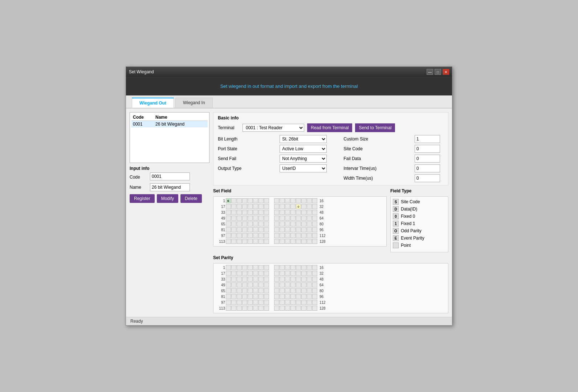  Describe the element at coordinates (170, 213) in the screenshot. I see `left-panel: Code Name 0001 26 bit Wiegand Input info…` at that location.